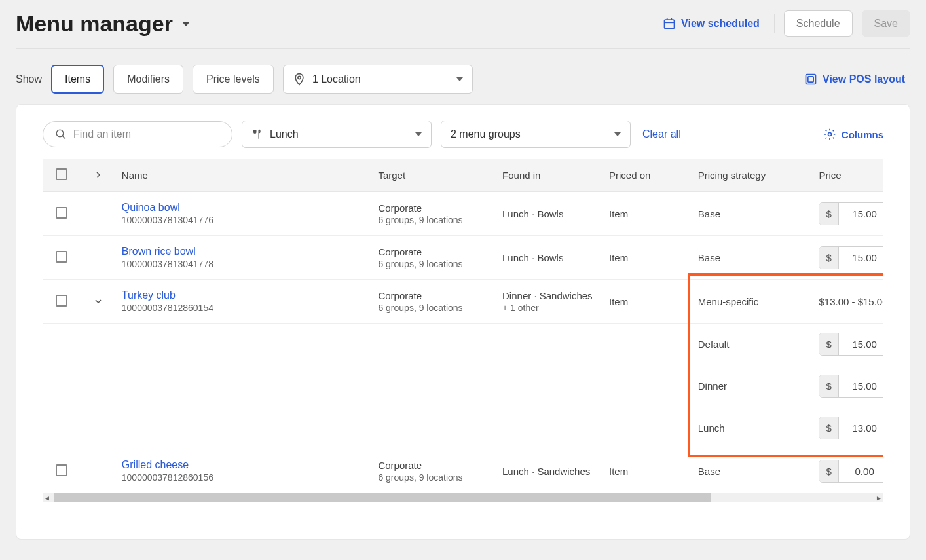 Image resolution: width=926 pixels, height=560 pixels. Describe the element at coordinates (536, 134) in the screenshot. I see `group-select: 2 menu groups` at that location.